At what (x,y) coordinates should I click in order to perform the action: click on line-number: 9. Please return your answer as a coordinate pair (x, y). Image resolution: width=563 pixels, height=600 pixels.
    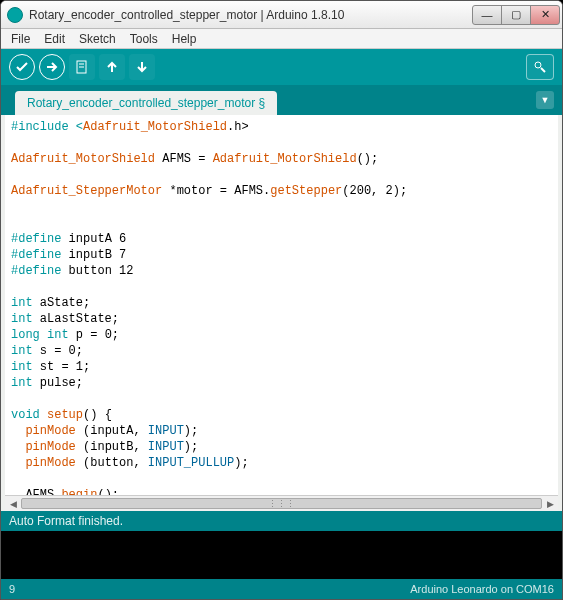
    Looking at the image, I should click on (12, 589).